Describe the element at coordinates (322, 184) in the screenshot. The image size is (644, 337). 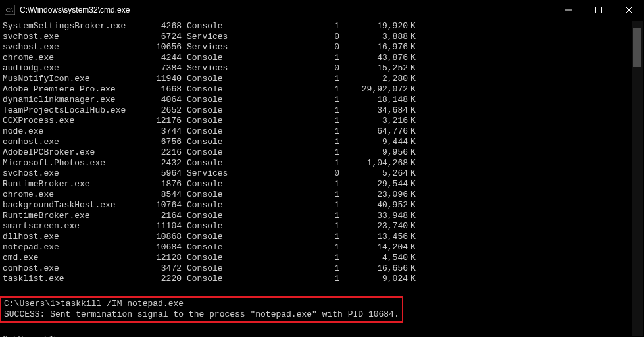
I see `process-row: RuntimeBroker.exe1876Console129,544K` at that location.